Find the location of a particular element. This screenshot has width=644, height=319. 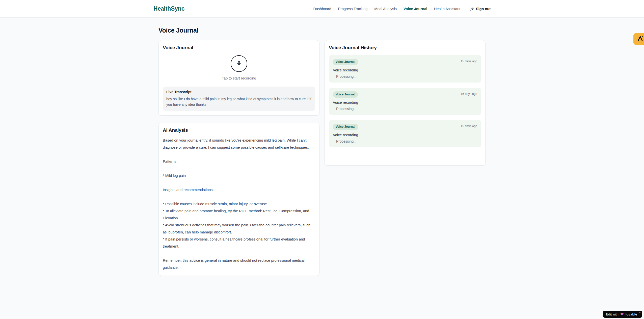

ai-analysis-body: Based on your journal entry, it sounds l… is located at coordinates (239, 204).